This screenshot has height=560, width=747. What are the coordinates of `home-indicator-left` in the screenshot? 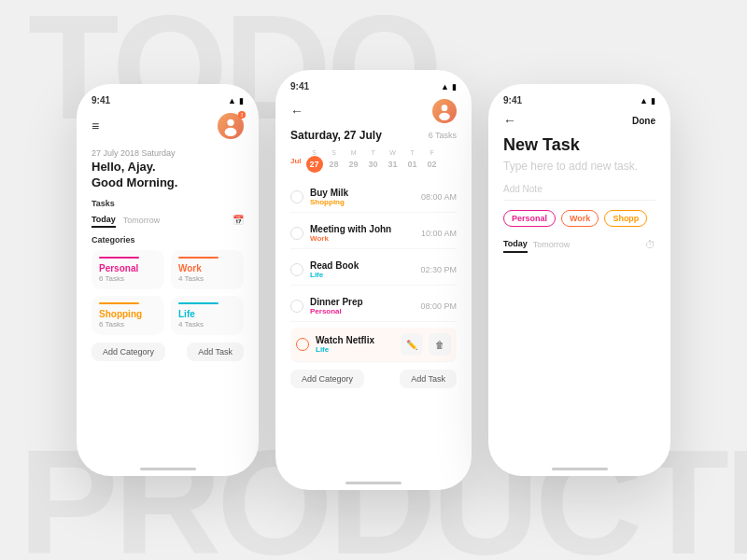 It's located at (168, 469).